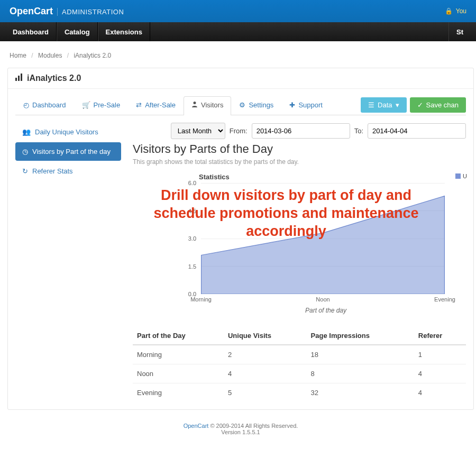 This screenshot has width=476, height=476. Describe the element at coordinates (440, 336) in the screenshot. I see `table-header: Referer` at that location.